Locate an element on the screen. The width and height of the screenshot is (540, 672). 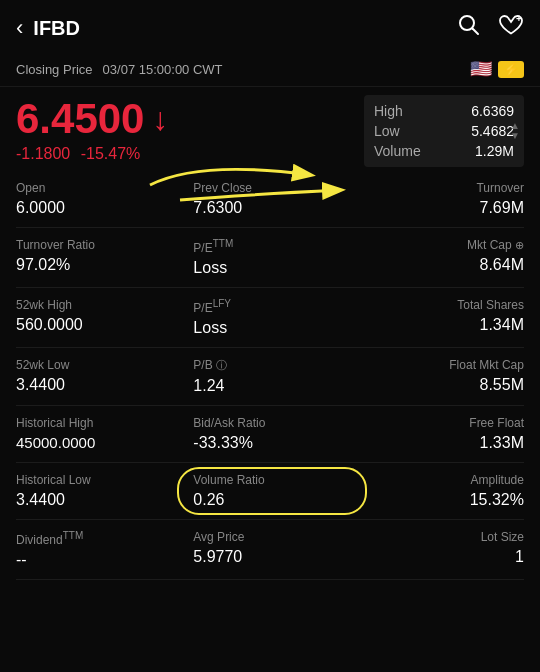
stat-pb: P/B ⓘ 1.24 is located at coordinates (270, 377).